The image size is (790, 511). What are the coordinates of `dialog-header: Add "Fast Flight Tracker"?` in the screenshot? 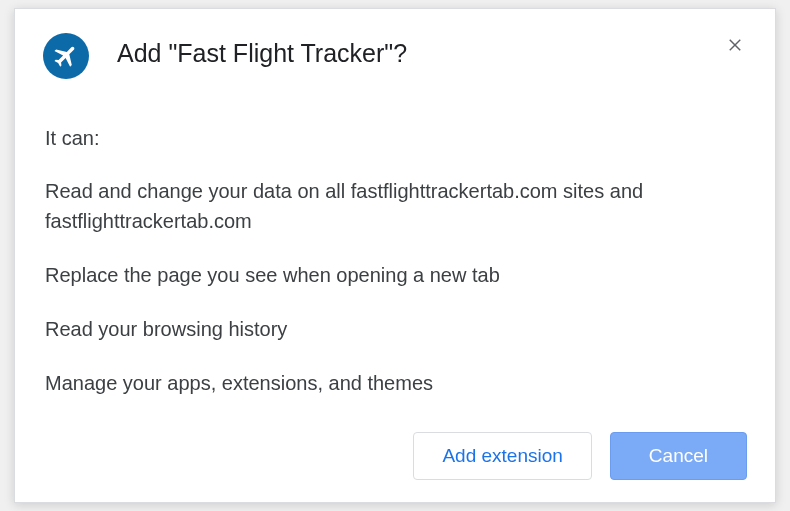 It's located at (395, 56).